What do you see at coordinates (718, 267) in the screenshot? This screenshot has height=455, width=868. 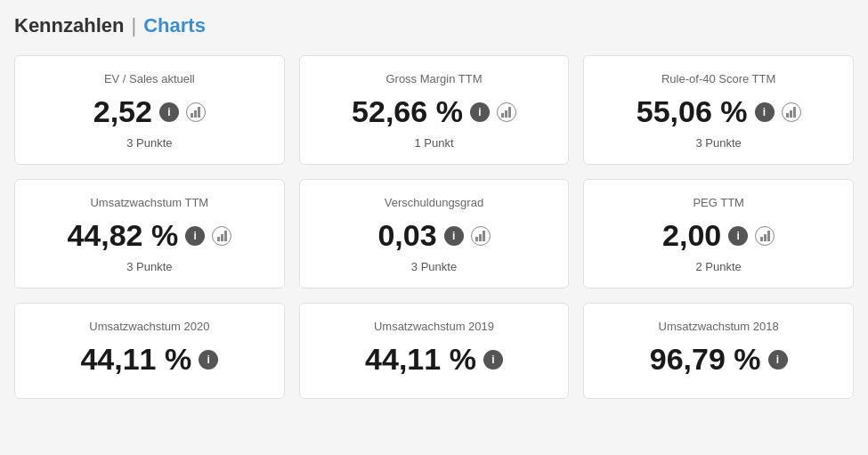 I see `card-points-peg-ttm: 2 Punkte` at bounding box center [718, 267].